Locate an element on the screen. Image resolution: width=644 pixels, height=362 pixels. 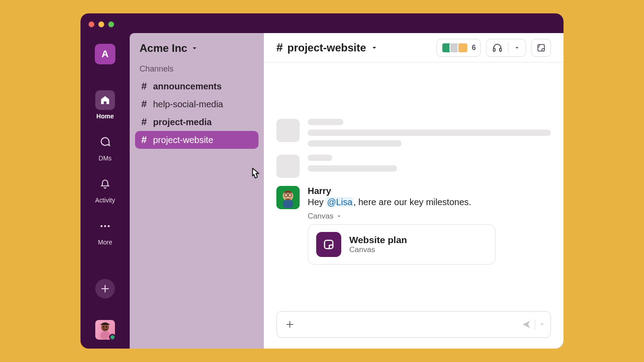
nav-more-label: More is located at coordinates (105, 242).